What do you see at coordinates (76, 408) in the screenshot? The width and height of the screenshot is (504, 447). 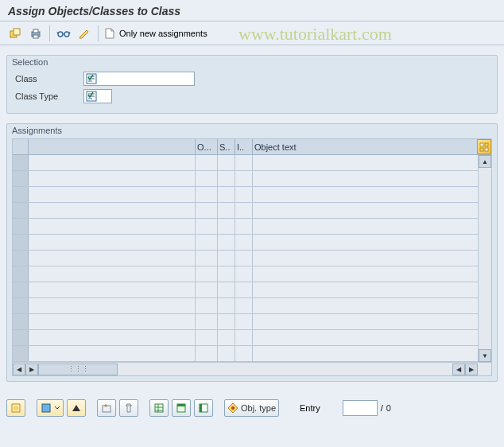 I see `collapse-up-button` at bounding box center [76, 408].